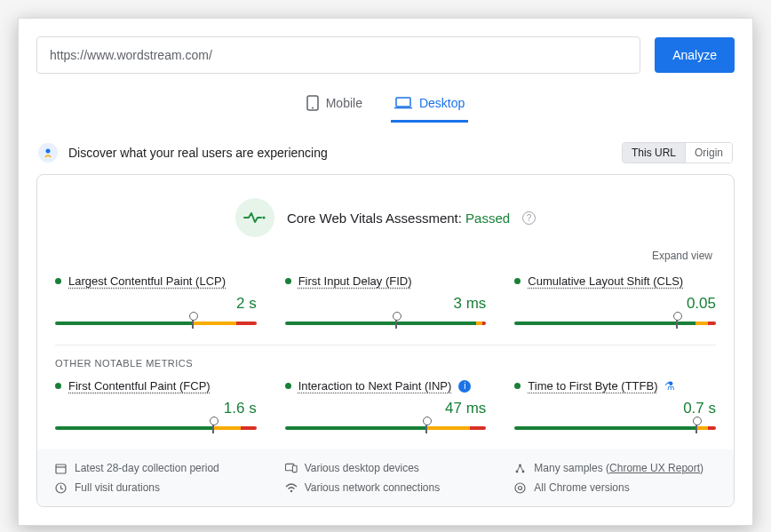  What do you see at coordinates (606, 281) in the screenshot?
I see `metric-cls-name: Cumulative Layout Shift (CLS)` at bounding box center [606, 281].